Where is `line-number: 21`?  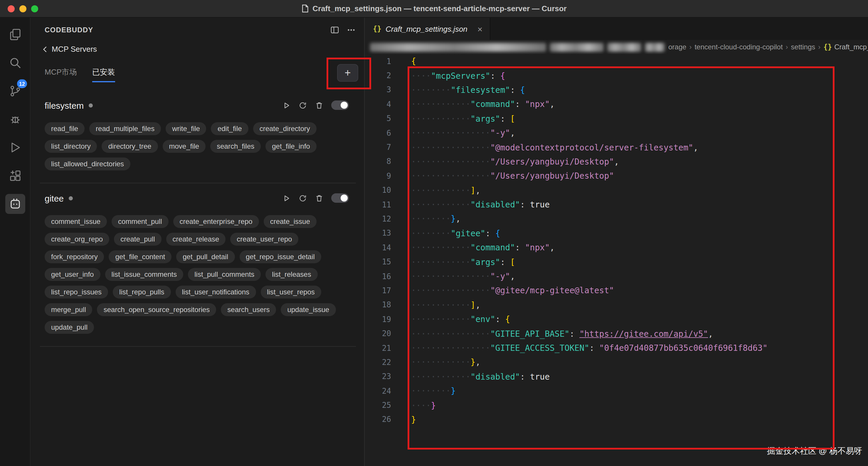 line-number: 21 is located at coordinates (381, 348).